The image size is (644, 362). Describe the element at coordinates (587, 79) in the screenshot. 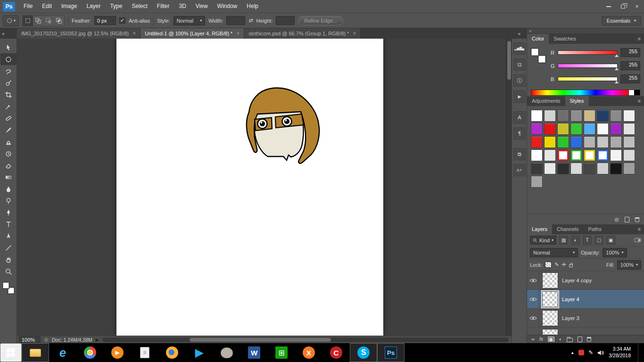

I see `blue-slider` at that location.